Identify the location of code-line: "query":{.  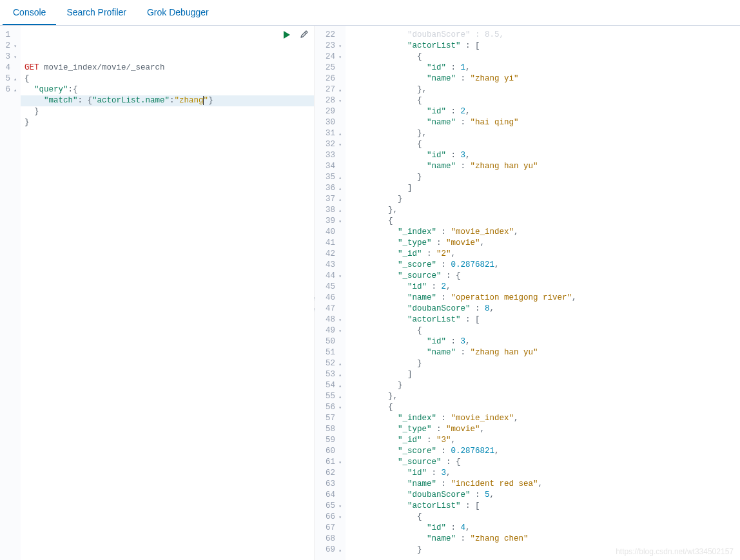
(169, 90).